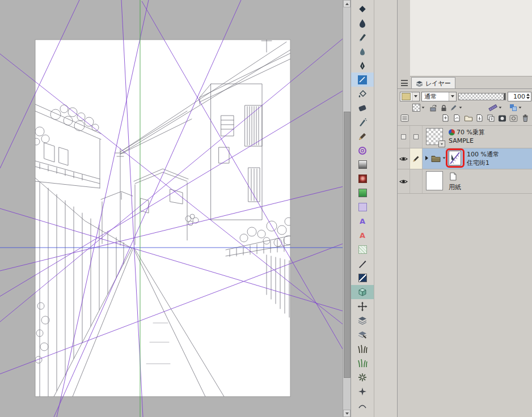 The height and width of the screenshot is (417, 532). What do you see at coordinates (362, 51) in the screenshot?
I see `tool-watercolor` at bounding box center [362, 51].